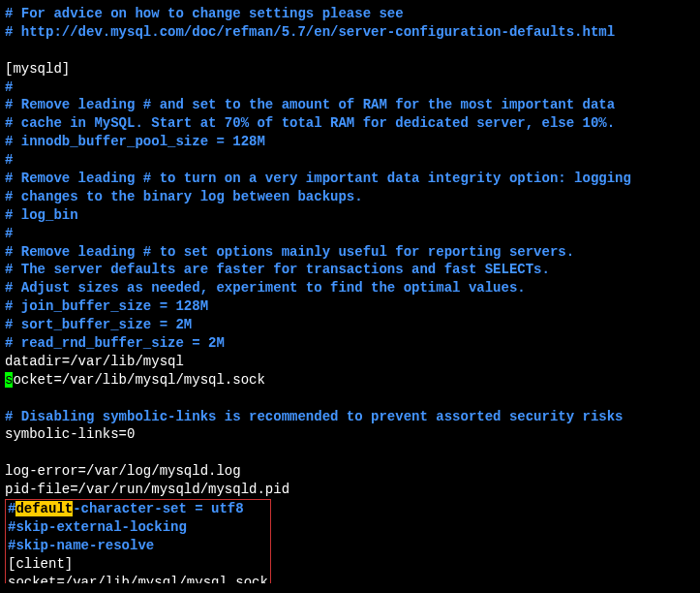  What do you see at coordinates (345, 215) in the screenshot?
I see `config-line: # log_bin` at bounding box center [345, 215].